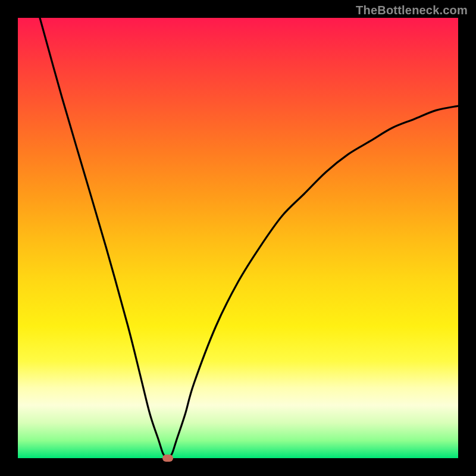 Image resolution: width=476 pixels, height=476 pixels. I want to click on optimal-point-marker, so click(168, 458).